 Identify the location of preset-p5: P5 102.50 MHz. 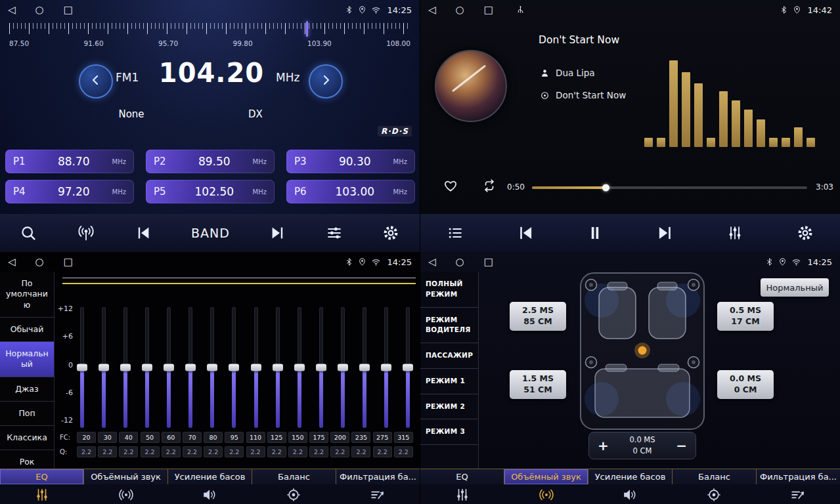
(210, 192).